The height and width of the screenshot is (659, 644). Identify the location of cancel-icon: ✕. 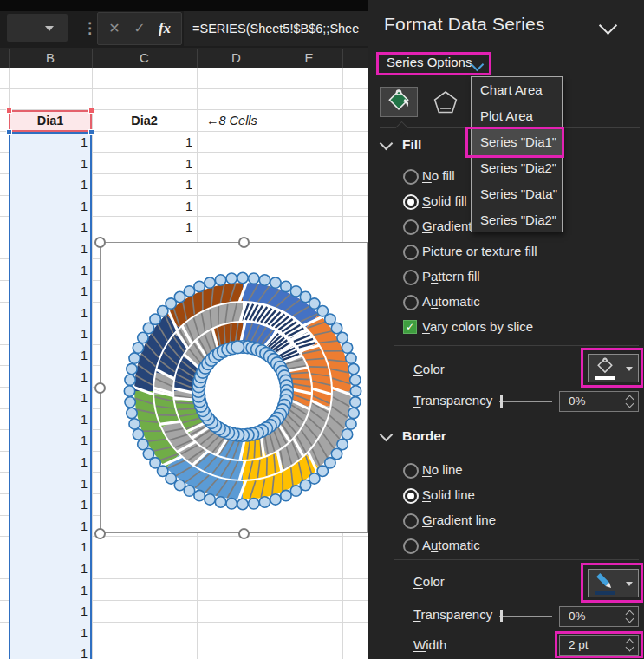
(114, 29).